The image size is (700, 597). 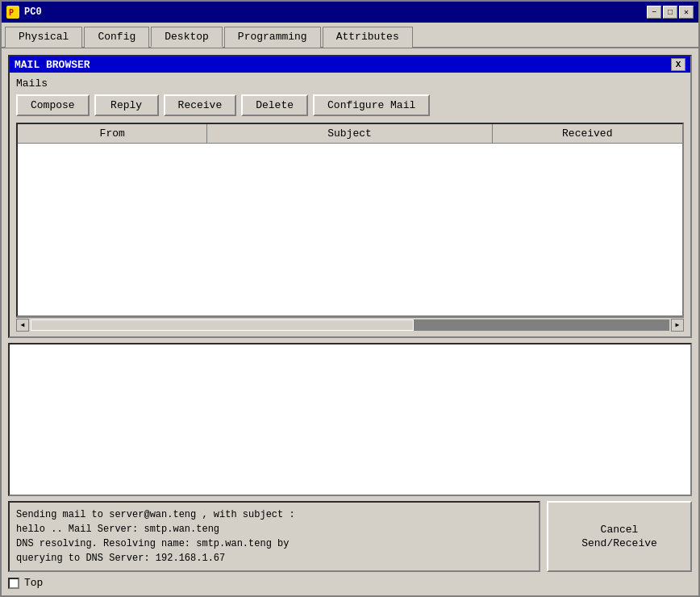 What do you see at coordinates (52, 65) in the screenshot?
I see `mail-browser-title: MAIL BROWSER` at bounding box center [52, 65].